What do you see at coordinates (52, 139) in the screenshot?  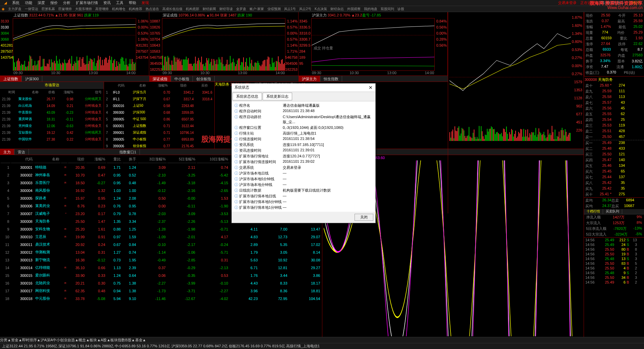 I see `radar-row: 21:39中国软件27.380.22分时线金叉` at bounding box center [52, 139].